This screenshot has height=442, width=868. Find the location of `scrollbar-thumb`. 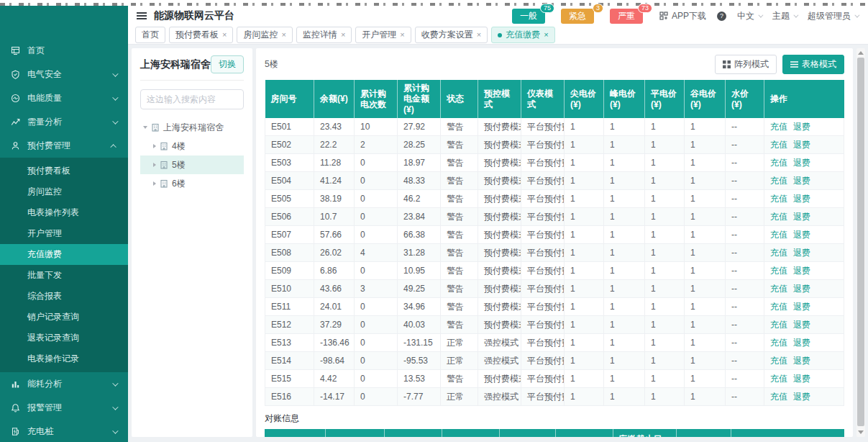

scrollbar-thumb is located at coordinates (861, 242).